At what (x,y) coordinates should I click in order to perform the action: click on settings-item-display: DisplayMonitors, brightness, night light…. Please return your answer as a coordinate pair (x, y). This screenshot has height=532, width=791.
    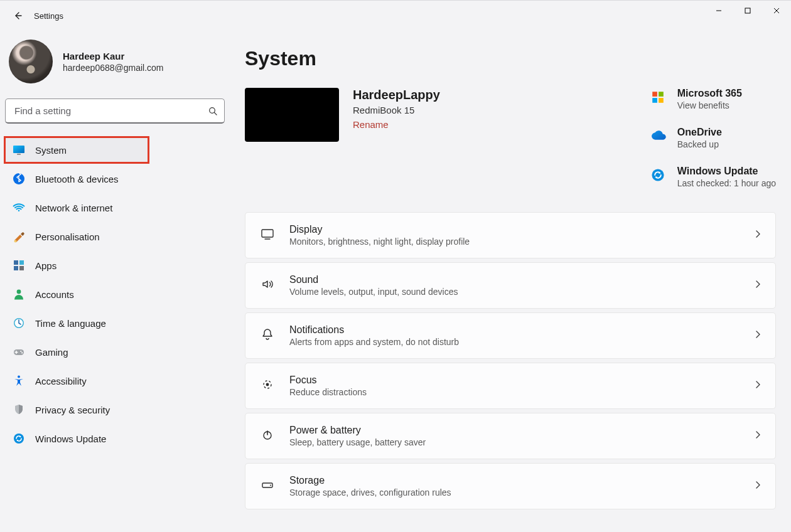
    Looking at the image, I should click on (510, 235).